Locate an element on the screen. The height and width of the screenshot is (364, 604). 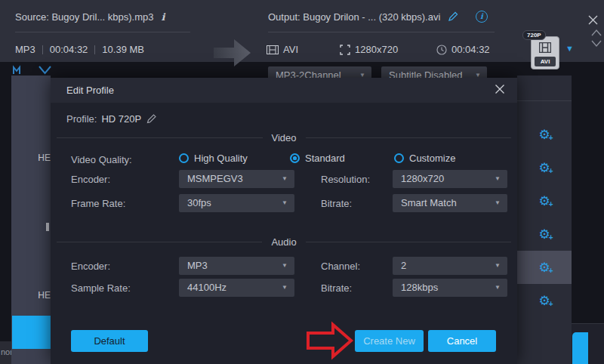
output-file-name: Output: Bugoy Drilon - ... (320 kbps).av… is located at coordinates (354, 17).